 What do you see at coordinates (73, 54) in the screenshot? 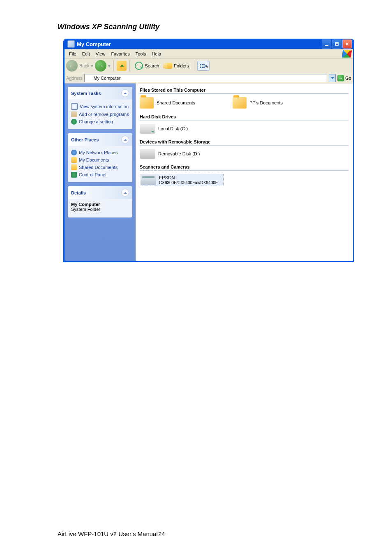
I see `menu-file: File` at bounding box center [73, 54].